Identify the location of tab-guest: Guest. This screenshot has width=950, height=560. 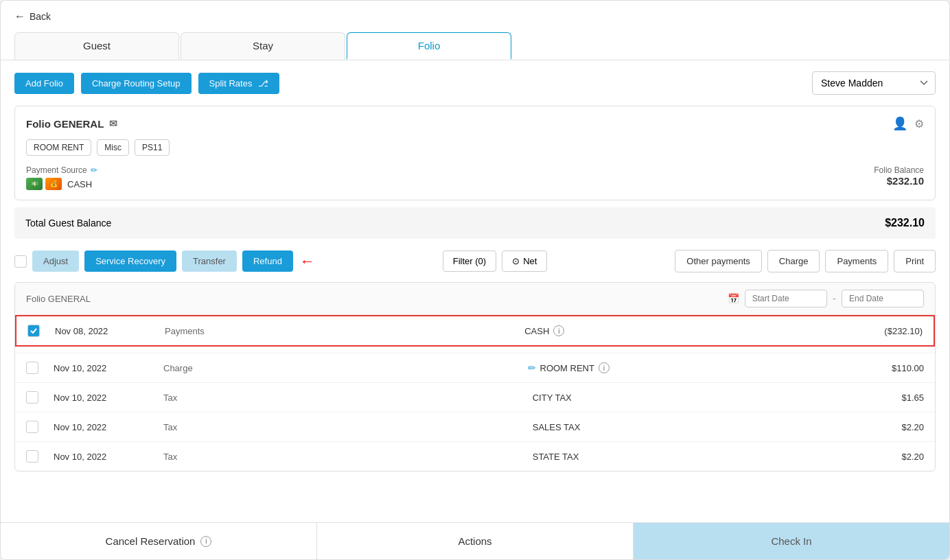
(97, 46).